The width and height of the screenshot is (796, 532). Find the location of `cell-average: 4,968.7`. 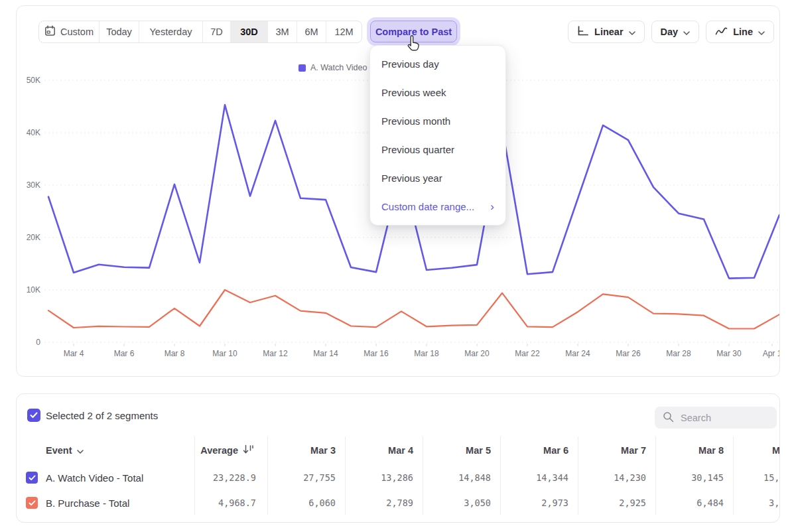

cell-average: 4,968.7 is located at coordinates (220, 503).